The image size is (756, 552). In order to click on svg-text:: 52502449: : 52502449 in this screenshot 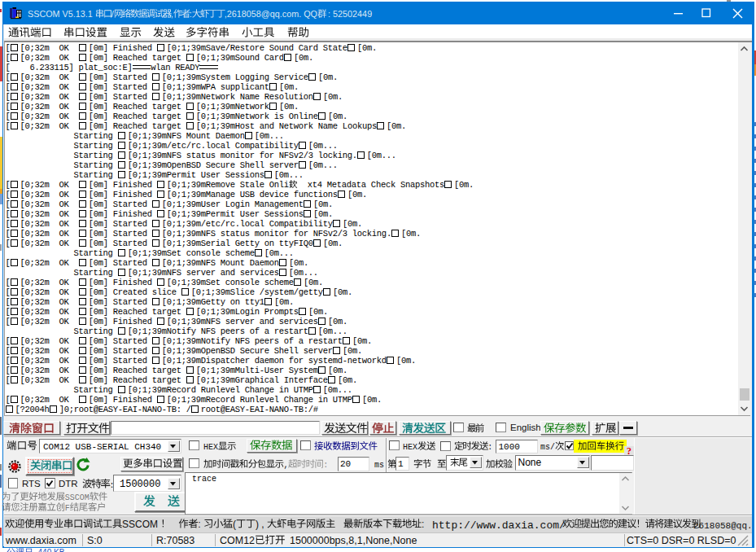, I will do `click(348, 13)`.